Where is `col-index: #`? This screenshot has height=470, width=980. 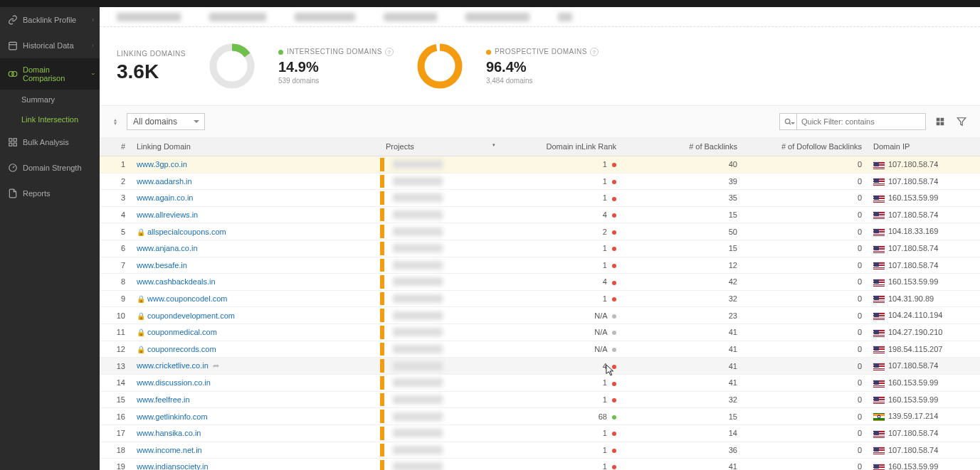 col-index: # is located at coordinates (115, 146).